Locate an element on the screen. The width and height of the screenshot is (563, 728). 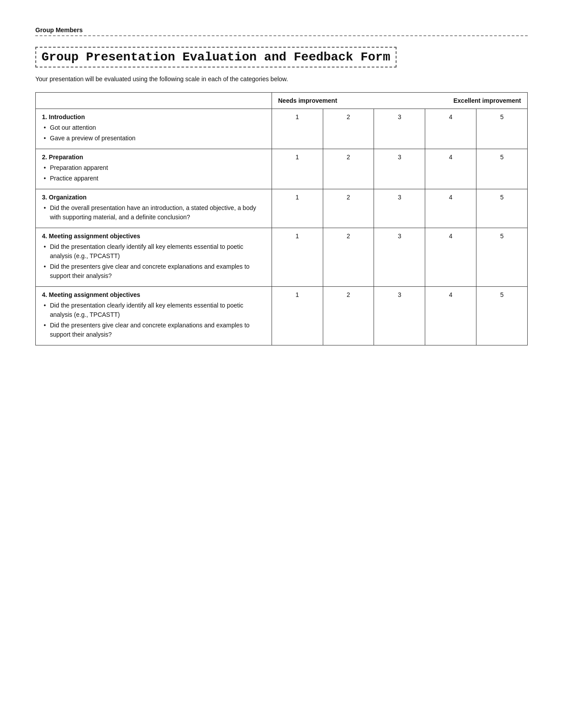
scale-cell-3-5: 5 is located at coordinates (502, 258).